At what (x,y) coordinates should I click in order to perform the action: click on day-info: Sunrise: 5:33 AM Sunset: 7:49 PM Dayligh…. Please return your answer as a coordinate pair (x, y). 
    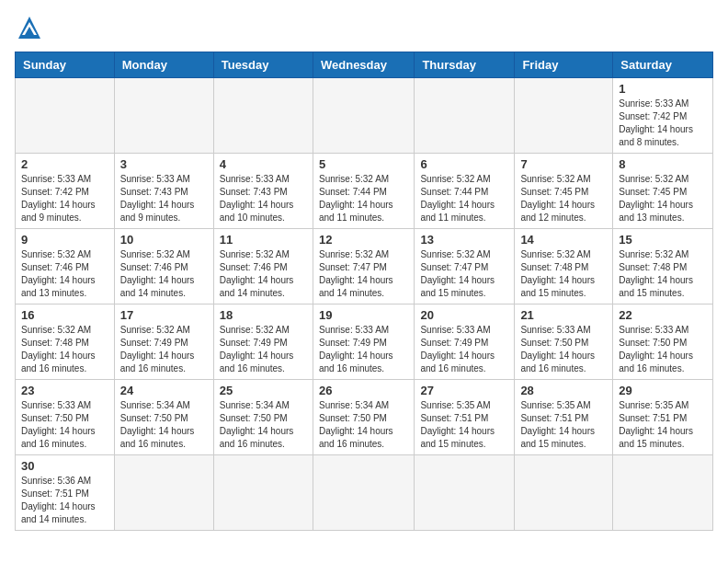
    Looking at the image, I should click on (464, 350).